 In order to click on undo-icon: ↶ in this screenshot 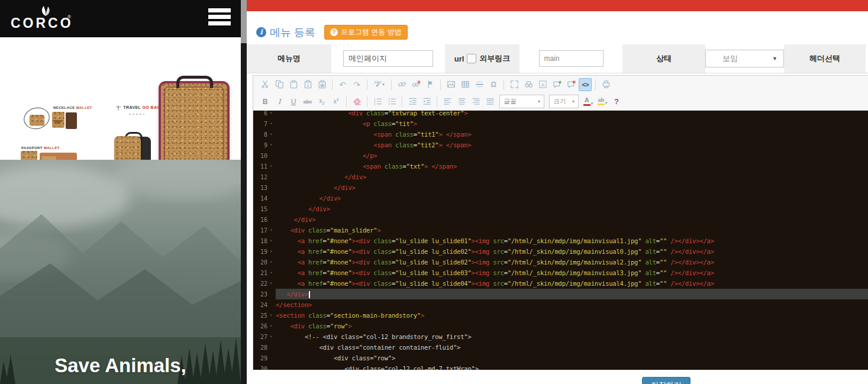, I will do `click(343, 85)`.